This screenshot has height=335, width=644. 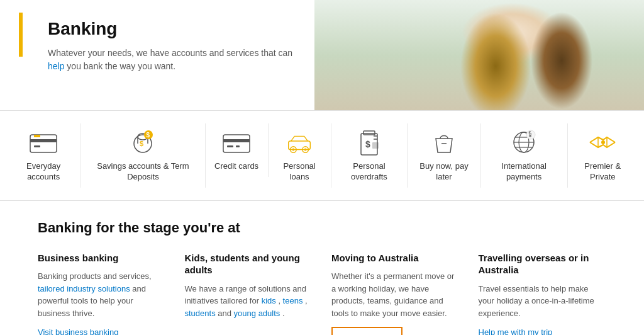 I want to click on overdraft-icon: $, so click(x=369, y=142).